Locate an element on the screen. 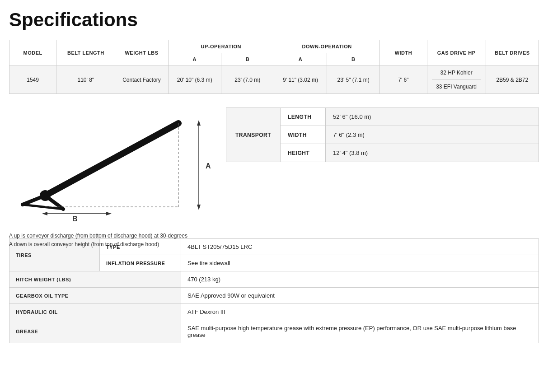 The width and height of the screenshot is (548, 392). gearbox-oil-row: GEARBOX OIL TYPE SAE Approved 90W or equ… is located at coordinates (274, 296).